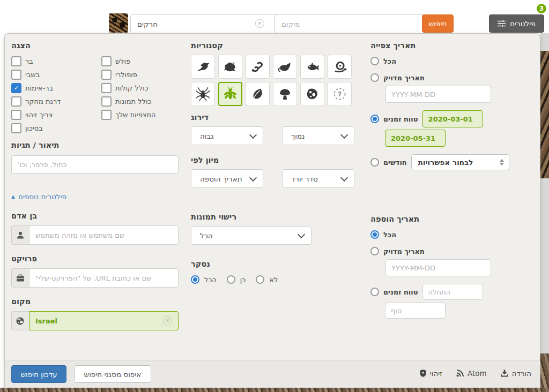 The width and height of the screenshot is (549, 392). Describe the element at coordinates (437, 24) in the screenshot. I see `search-button: חיפוש` at that location.